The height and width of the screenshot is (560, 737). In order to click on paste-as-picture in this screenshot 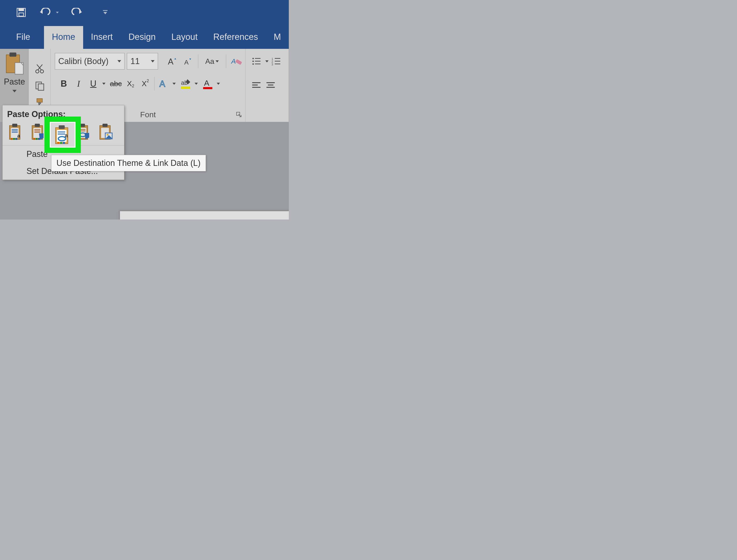, I will do `click(106, 132)`.